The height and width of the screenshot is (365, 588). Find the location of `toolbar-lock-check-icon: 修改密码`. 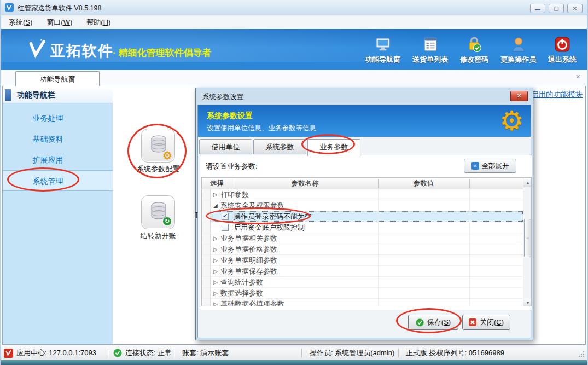

toolbar-lock-check-icon: 修改密码 is located at coordinates (474, 50).